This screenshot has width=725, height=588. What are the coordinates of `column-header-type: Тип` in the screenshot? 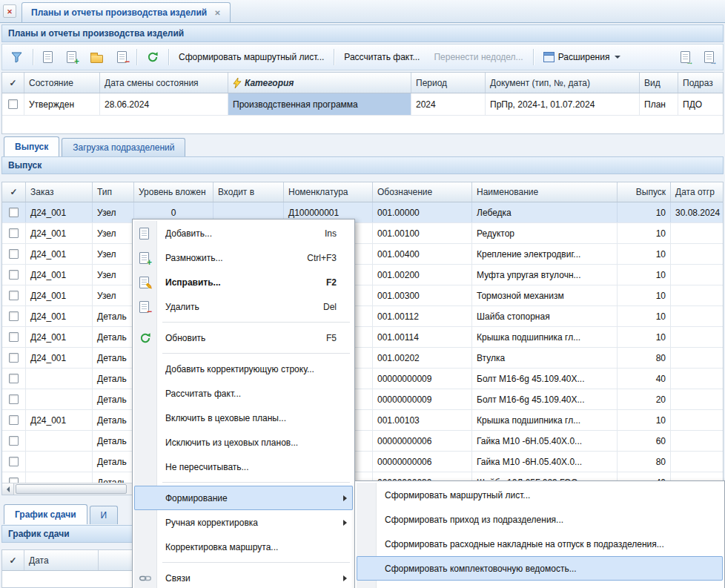 It's located at (113, 192).